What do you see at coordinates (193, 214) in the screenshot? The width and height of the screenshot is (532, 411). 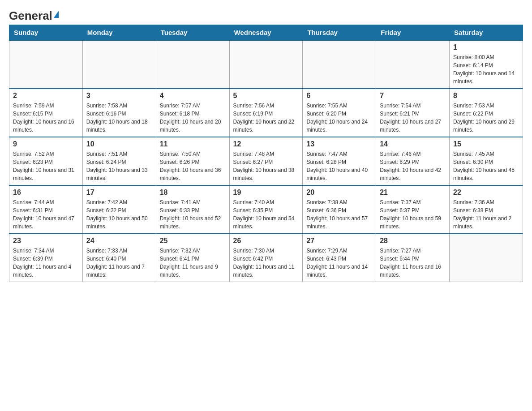 I see `day-info: Sunrise: 7:41 AM Sunset: 6:33 PM Dayligh…` at bounding box center [193, 214].